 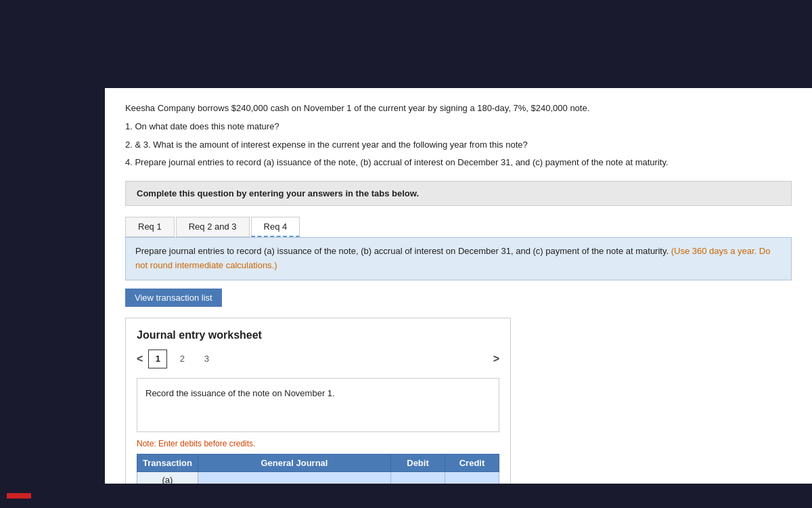 I want to click on record-text: Record the issuance of the note on Novem…, so click(x=240, y=393).